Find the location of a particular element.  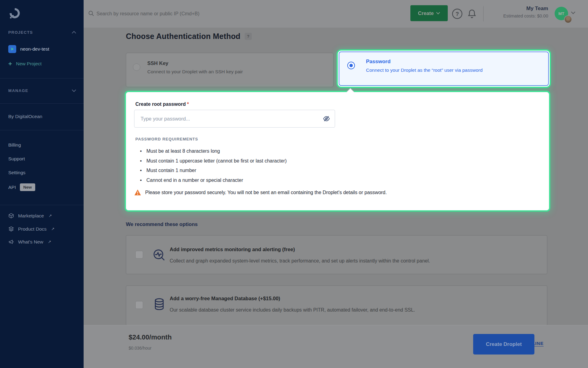

ssh-radio is located at coordinates (137, 67).